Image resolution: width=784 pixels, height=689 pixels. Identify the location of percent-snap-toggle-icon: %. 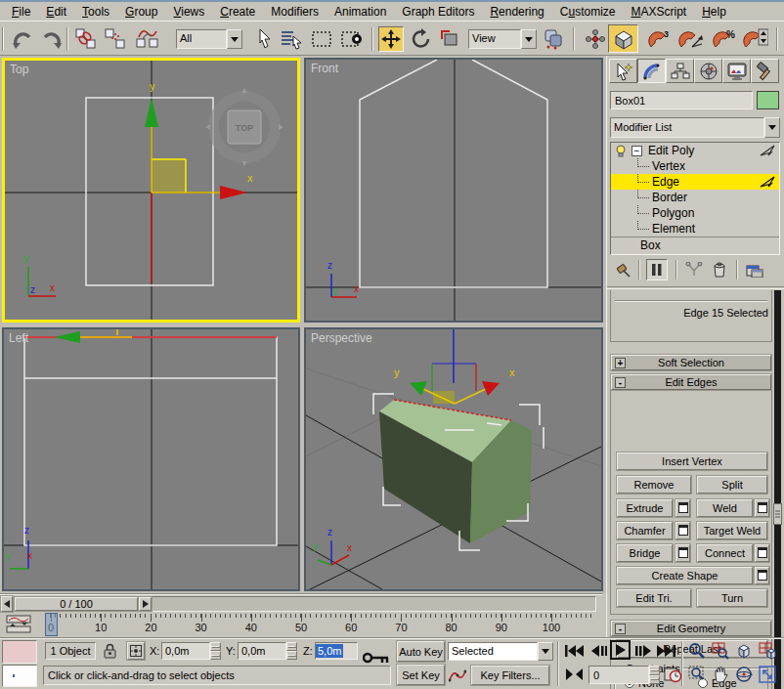
(725, 39).